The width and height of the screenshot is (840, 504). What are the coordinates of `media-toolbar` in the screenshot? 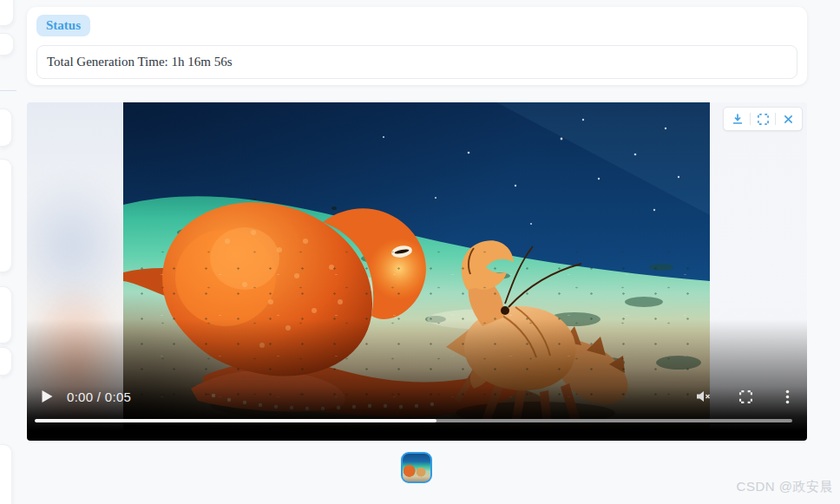 It's located at (763, 119).